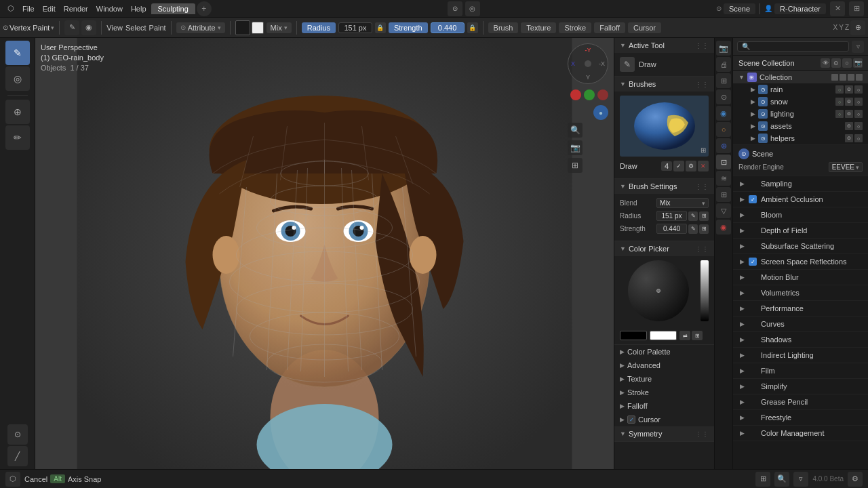  Describe the element at coordinates (724, 162) in the screenshot. I see `particles-tab-icon: ⊡` at that location.